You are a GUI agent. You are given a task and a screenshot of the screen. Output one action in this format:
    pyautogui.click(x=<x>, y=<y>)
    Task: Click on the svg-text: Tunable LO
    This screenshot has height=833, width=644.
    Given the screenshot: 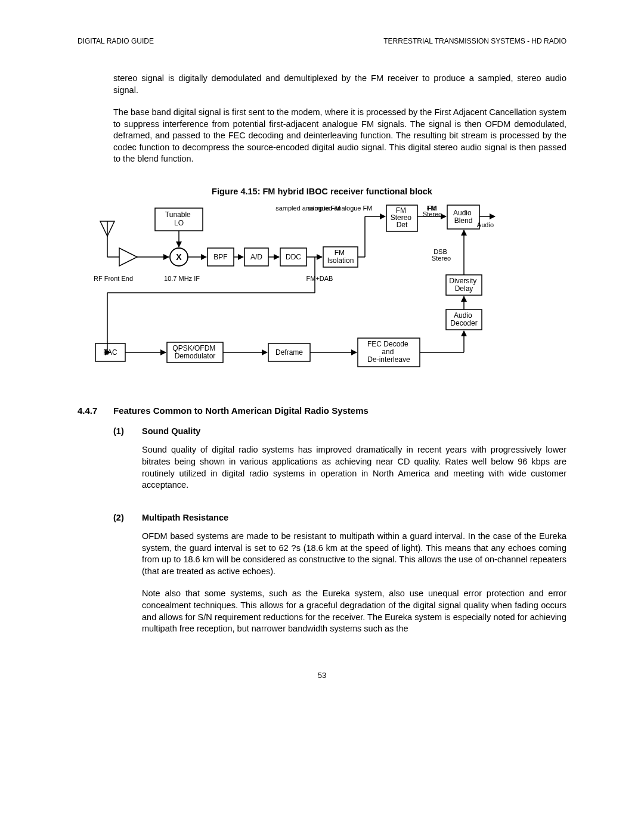 What is the action you would take?
    pyautogui.click(x=179, y=219)
    